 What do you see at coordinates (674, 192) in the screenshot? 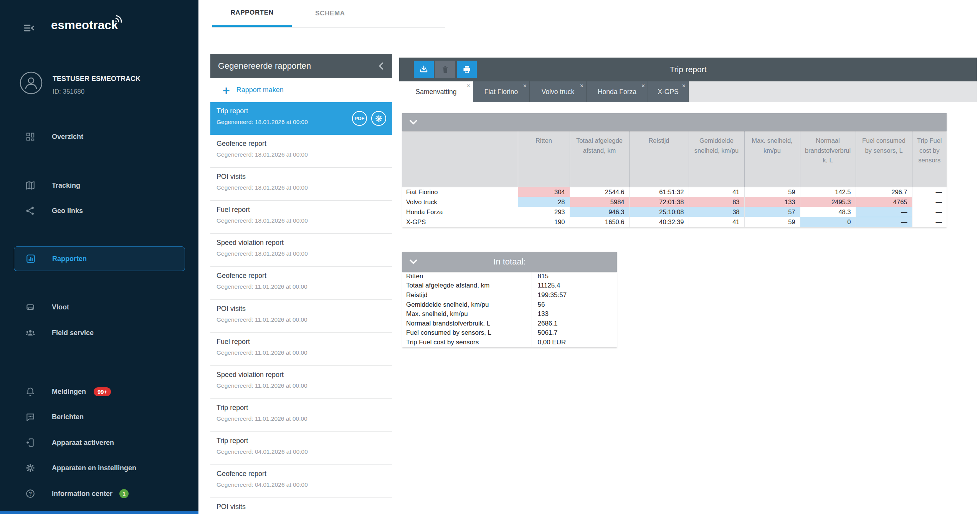
I see `table-row: Fiat Fiorino 304 2544.6 61:51:32 41 59 1…` at bounding box center [674, 192].